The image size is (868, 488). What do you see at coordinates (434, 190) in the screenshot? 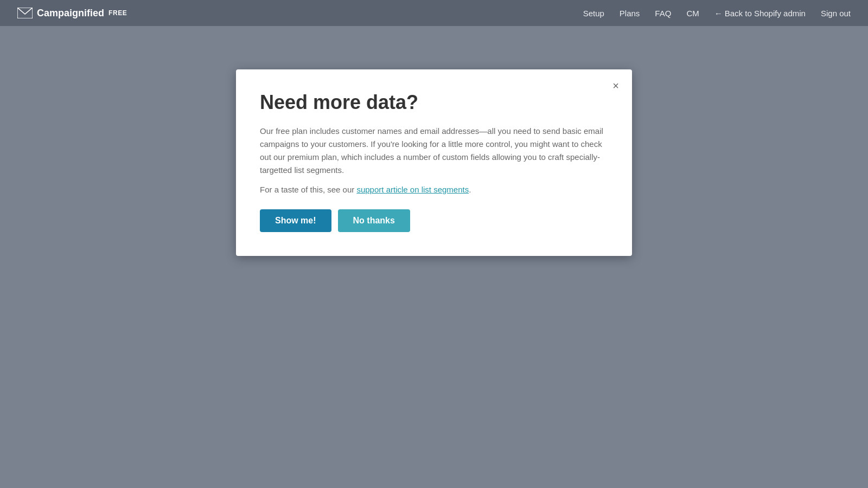
I see `modal-paragraph-2: For a taste of this, see our support art…` at bounding box center [434, 190].